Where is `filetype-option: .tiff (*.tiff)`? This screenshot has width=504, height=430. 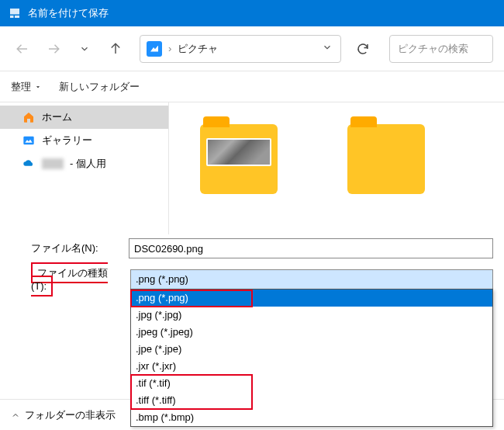
filetype-option: .tiff (*.tiff) is located at coordinates (312, 401).